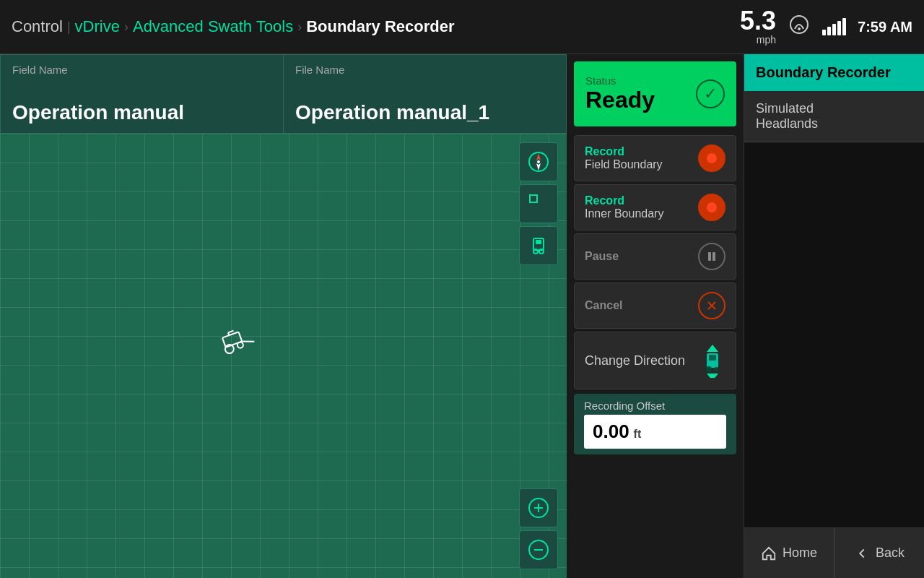  I want to click on field-name-value: Operation manual, so click(141, 113).